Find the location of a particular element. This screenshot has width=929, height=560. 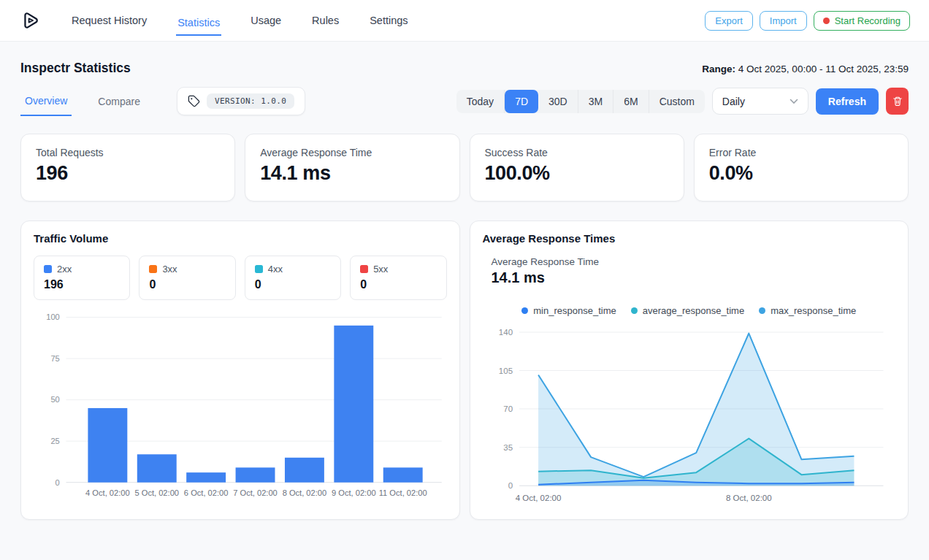

status-code-cards: 2xx 196 3xx 0 4xx 0 is located at coordinates (240, 277).